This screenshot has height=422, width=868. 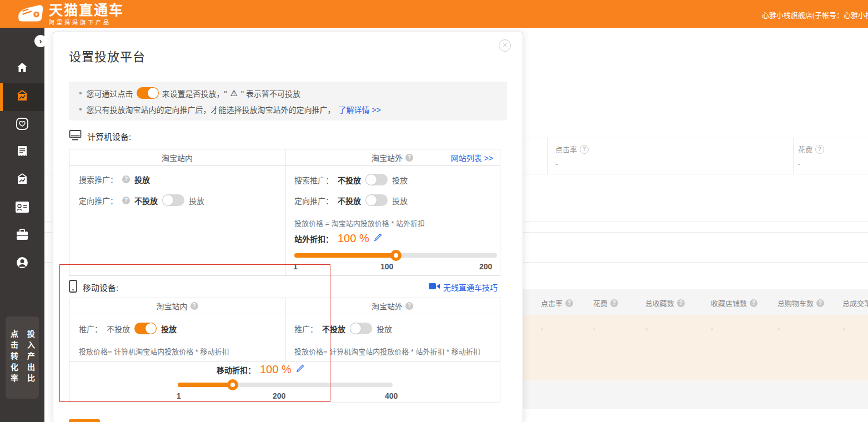 I want to click on sidebar-item-campaign, so click(x=22, y=97).